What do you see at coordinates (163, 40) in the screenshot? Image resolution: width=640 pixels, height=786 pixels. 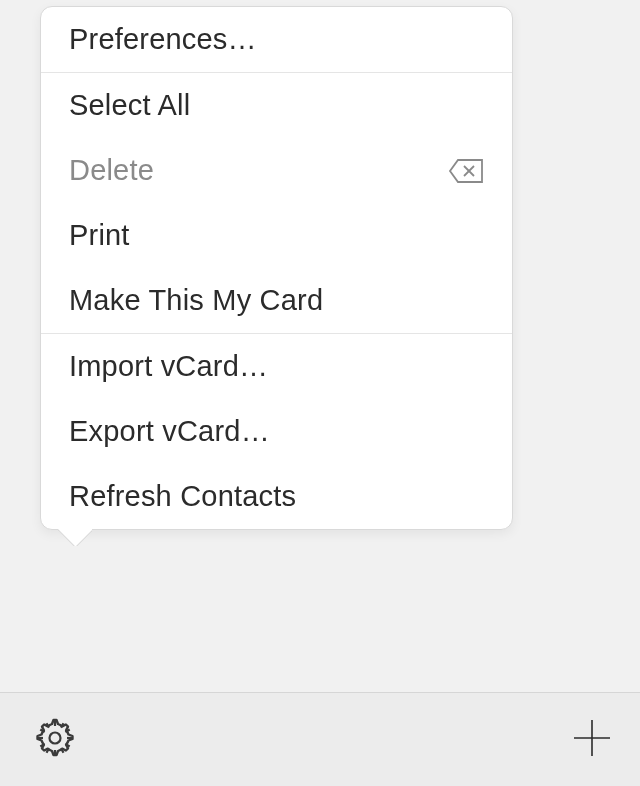 I see `menu-item-label: Preferences…` at bounding box center [163, 40].